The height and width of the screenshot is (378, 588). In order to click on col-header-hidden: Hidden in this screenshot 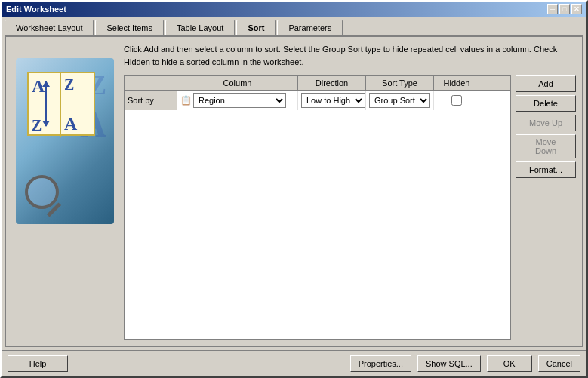, I will do `click(457, 83)`.